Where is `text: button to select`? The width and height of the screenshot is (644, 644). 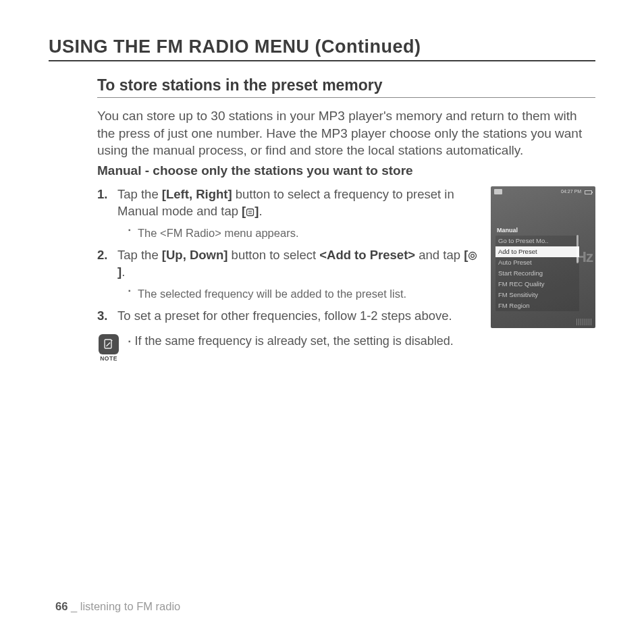
text: button to select is located at coordinates (273, 255).